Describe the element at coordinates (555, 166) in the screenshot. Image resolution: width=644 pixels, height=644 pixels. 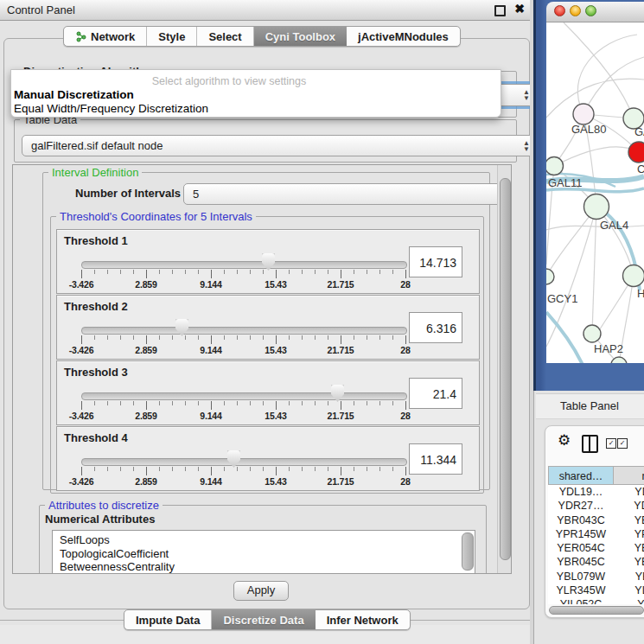
I see `node-gal11` at that location.